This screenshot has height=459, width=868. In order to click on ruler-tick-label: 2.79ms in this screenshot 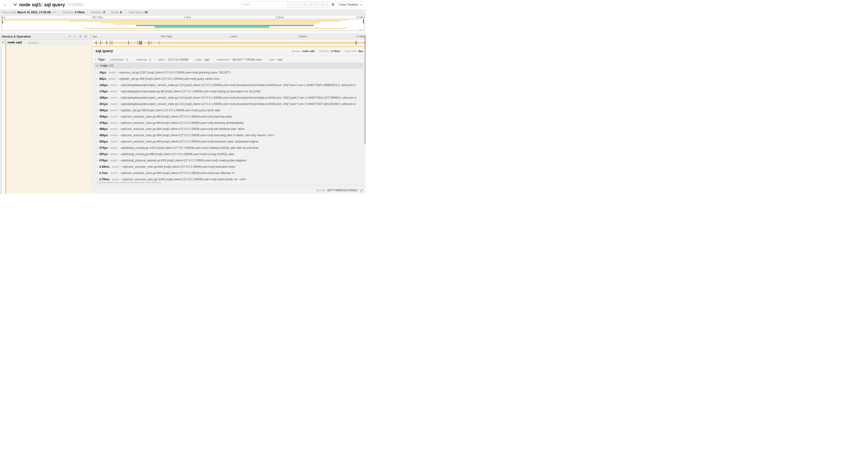, I will do `click(361, 36)`.